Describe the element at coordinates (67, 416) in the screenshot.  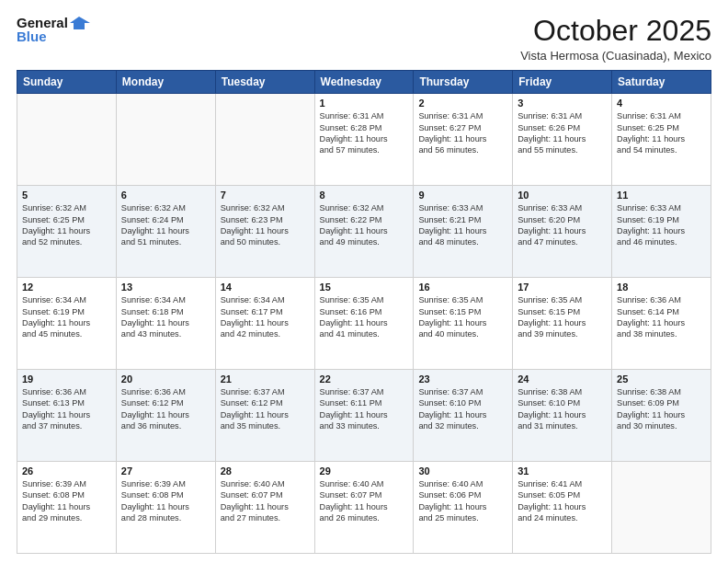
I see `calendar-cell: 19 Sunrise: 6:36 AM Sunset: 6:13 PM Dayl…` at that location.